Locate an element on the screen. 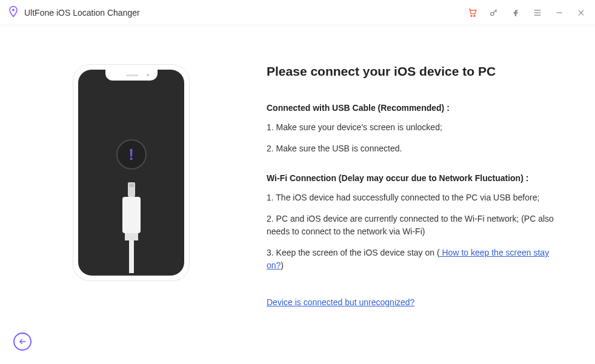 Image resolution: width=595 pixels, height=364 pixels. key-icon is located at coordinates (494, 13).